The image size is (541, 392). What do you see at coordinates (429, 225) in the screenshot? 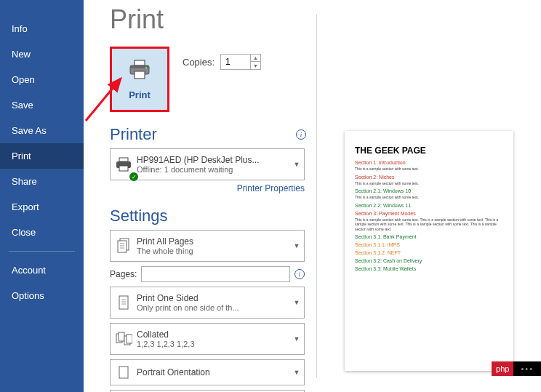
I see `preview-body: This is a sample section with some text.…` at bounding box center [429, 225].